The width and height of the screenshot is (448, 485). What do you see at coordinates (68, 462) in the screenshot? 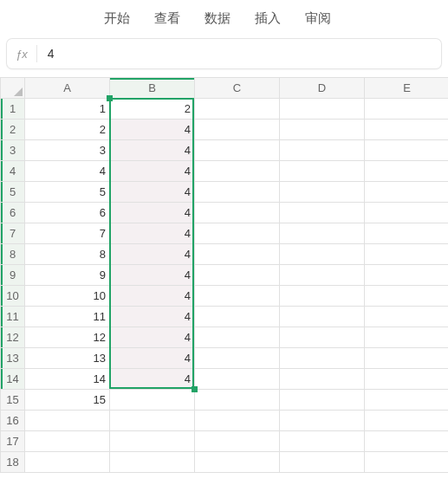
I see `cell-A18` at bounding box center [68, 462].